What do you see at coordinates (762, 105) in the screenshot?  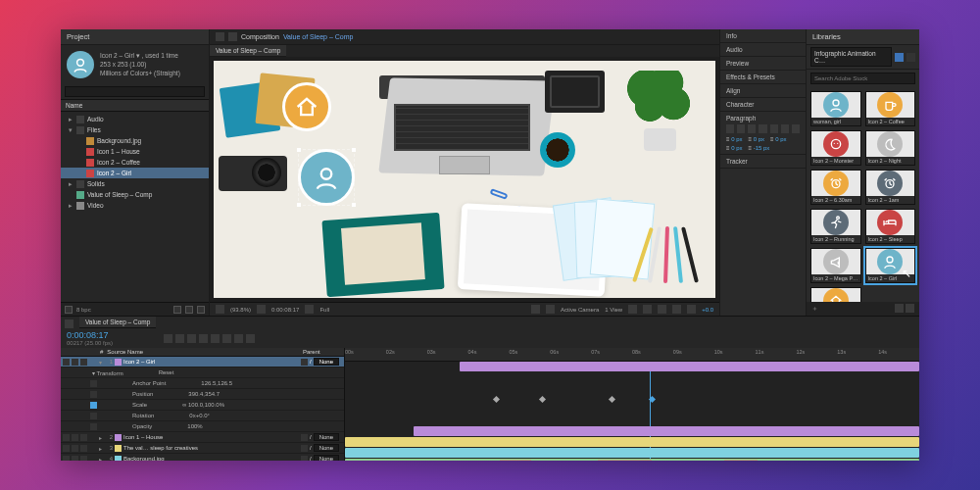 I see `panel-header: Character` at bounding box center [762, 105].